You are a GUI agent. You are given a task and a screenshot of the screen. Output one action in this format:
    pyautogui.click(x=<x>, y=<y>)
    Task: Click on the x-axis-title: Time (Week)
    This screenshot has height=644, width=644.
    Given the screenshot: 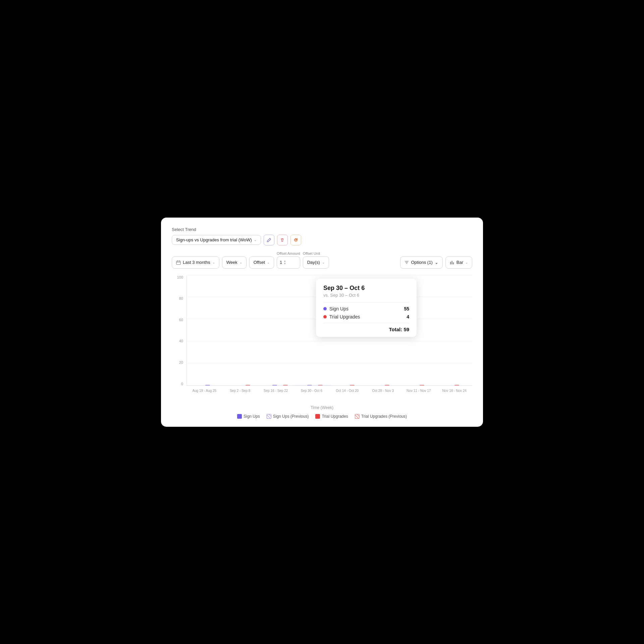 What is the action you would take?
    pyautogui.click(x=322, y=408)
    